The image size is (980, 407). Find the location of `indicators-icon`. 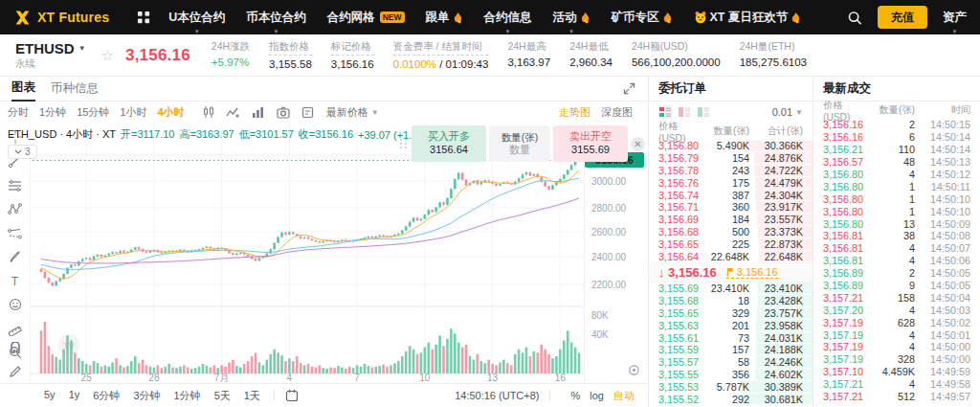

indicators-icon is located at coordinates (234, 112).